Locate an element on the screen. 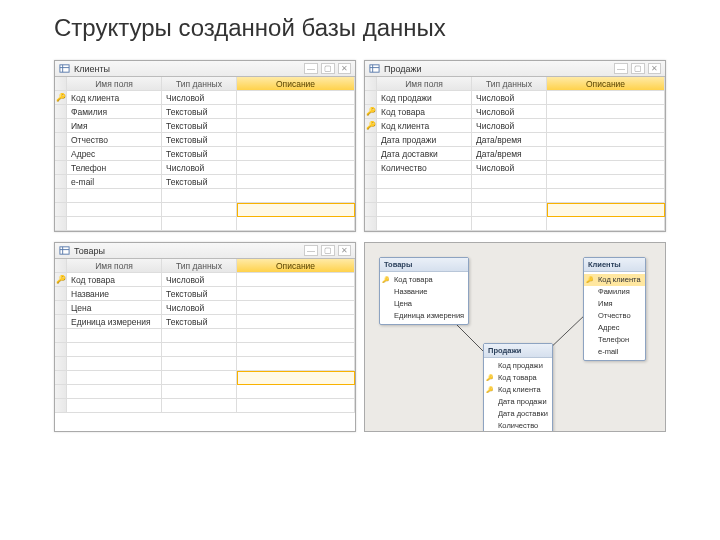  rel-field: Фамилия is located at coordinates (614, 292).